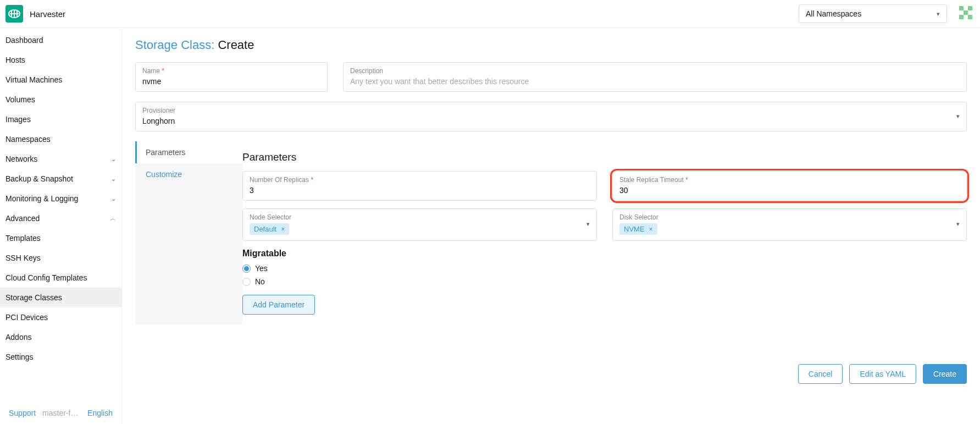  Describe the element at coordinates (639, 229) in the screenshot. I see `disk-selector-tag: NVME×` at that location.